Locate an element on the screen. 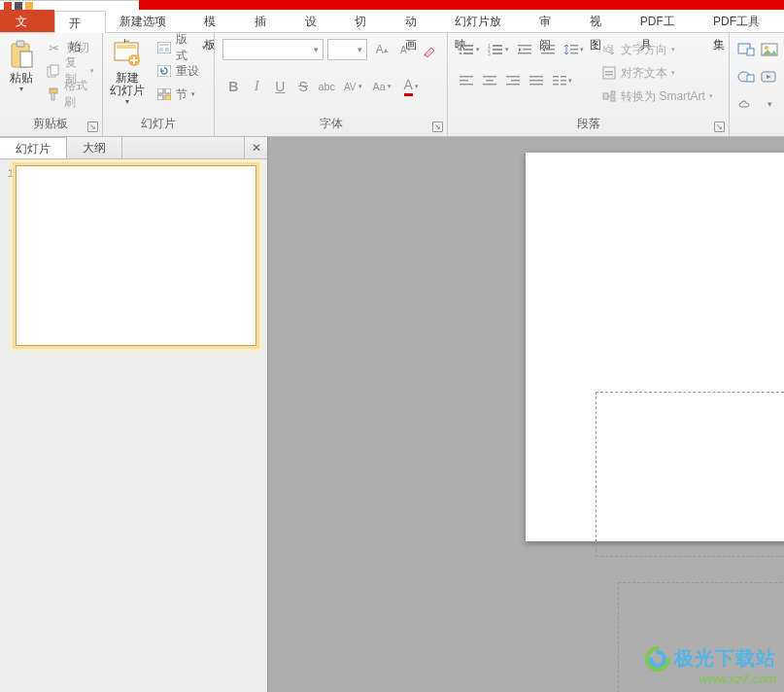 The image size is (784, 692). thumbnail-preview is located at coordinates (136, 256).